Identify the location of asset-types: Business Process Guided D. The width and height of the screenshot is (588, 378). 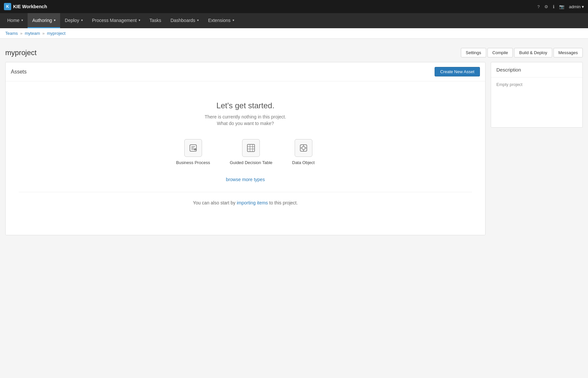
(245, 152).